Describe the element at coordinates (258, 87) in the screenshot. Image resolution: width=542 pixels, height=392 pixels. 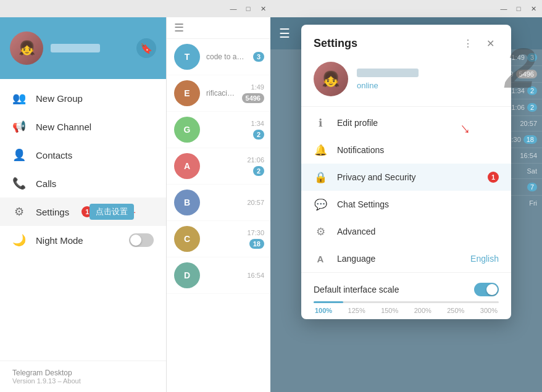
I see `chat-time: 1:49` at that location.